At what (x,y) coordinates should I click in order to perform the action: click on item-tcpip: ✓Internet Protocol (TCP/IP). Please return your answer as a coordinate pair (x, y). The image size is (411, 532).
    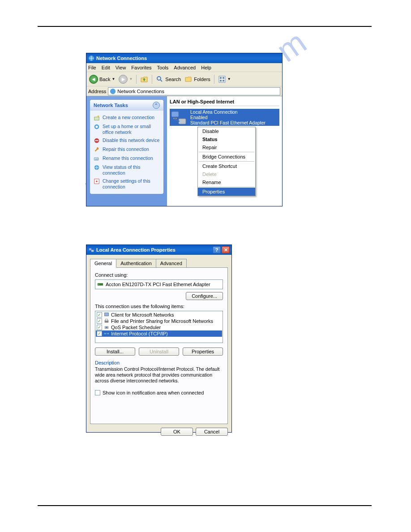
    Looking at the image, I should click on (159, 334).